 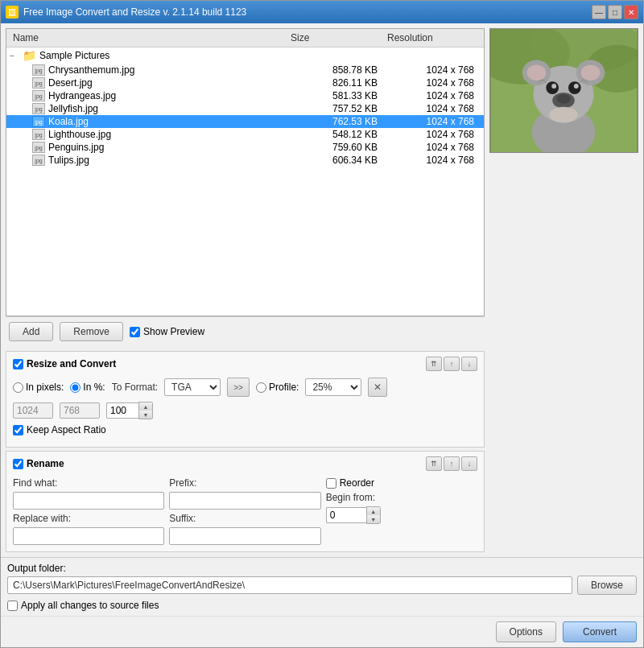 I want to click on keep-aspect-row: Keep Aspect Ratio, so click(x=245, y=430).